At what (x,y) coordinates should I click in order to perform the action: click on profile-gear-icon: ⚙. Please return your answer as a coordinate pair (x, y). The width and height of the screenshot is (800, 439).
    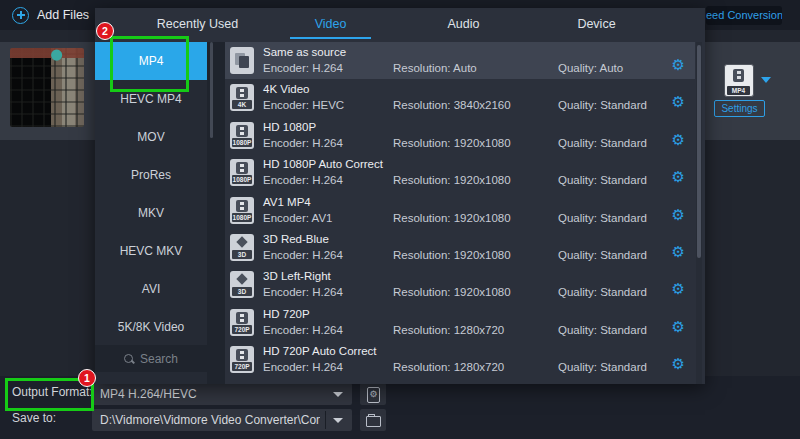
    Looking at the image, I should click on (374, 395).